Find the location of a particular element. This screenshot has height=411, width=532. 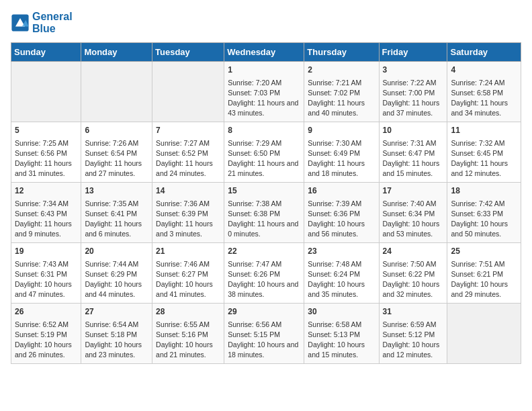

daylight: Daylight: 10 hours and 35 minutes. is located at coordinates (336, 289).